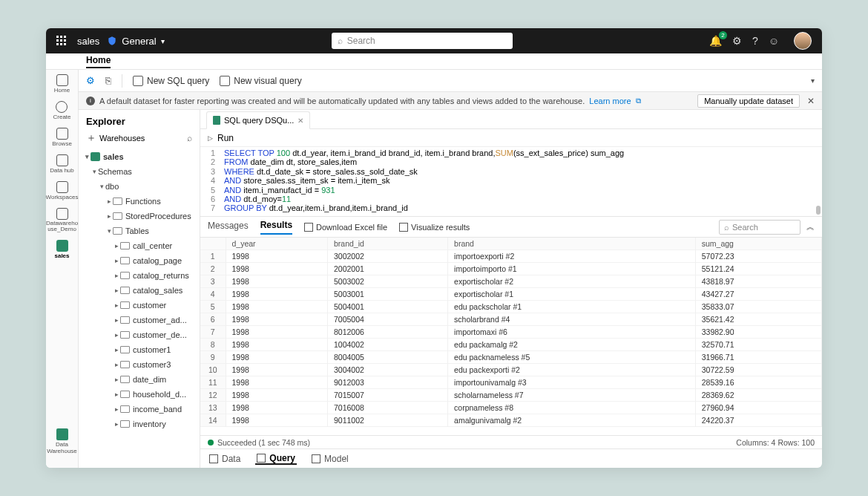 The width and height of the screenshot is (868, 496). I want to click on rail-datahub: Data hub, so click(62, 164).